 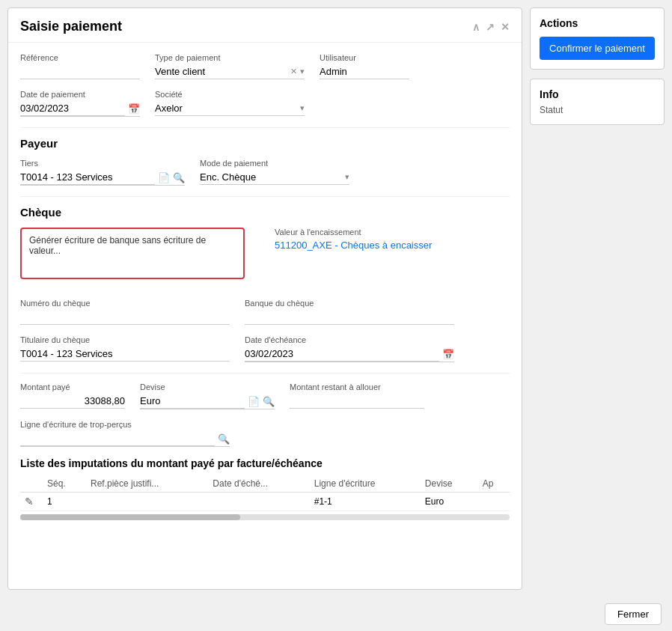 I want to click on form-row-1: Référence Type de paiement Vente client …, so click(x=265, y=66).